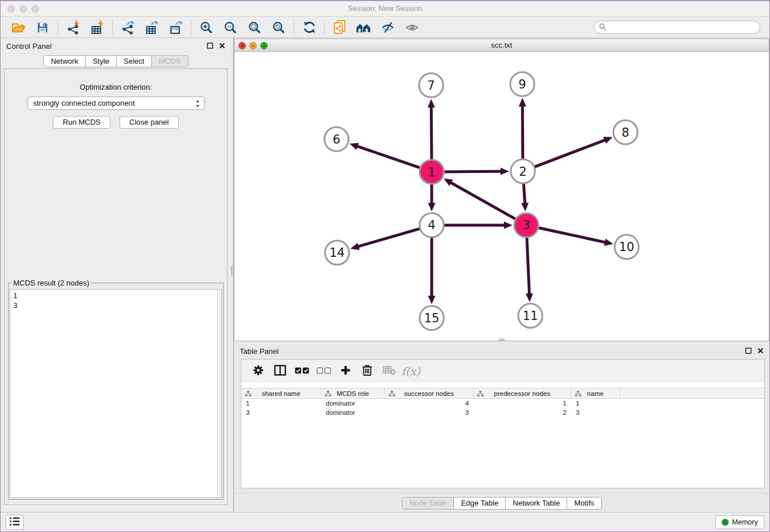 Image resolution: width=770 pixels, height=532 pixels. What do you see at coordinates (23, 9) in the screenshot?
I see `minimize-window-button` at bounding box center [23, 9].